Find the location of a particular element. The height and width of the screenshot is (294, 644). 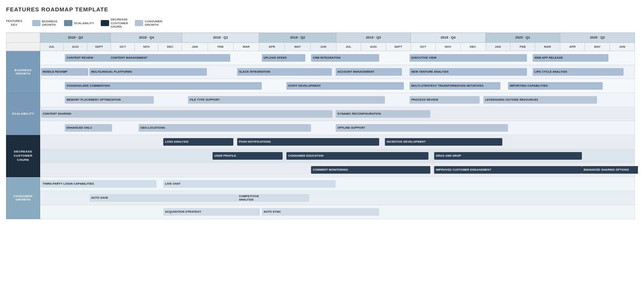

month-jun2: JUN is located at coordinates (622, 47).